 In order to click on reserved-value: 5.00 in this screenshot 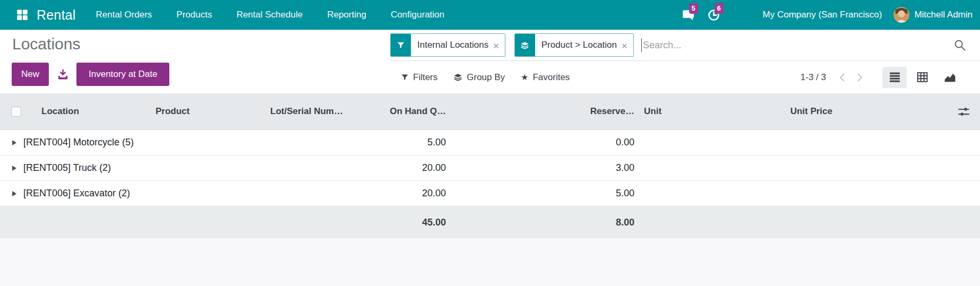, I will do `click(546, 193)`.